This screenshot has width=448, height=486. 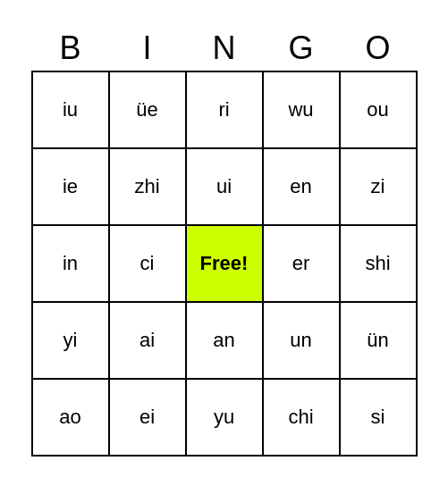 What do you see at coordinates (379, 111) in the screenshot?
I see `bingo-cell: ou` at bounding box center [379, 111].